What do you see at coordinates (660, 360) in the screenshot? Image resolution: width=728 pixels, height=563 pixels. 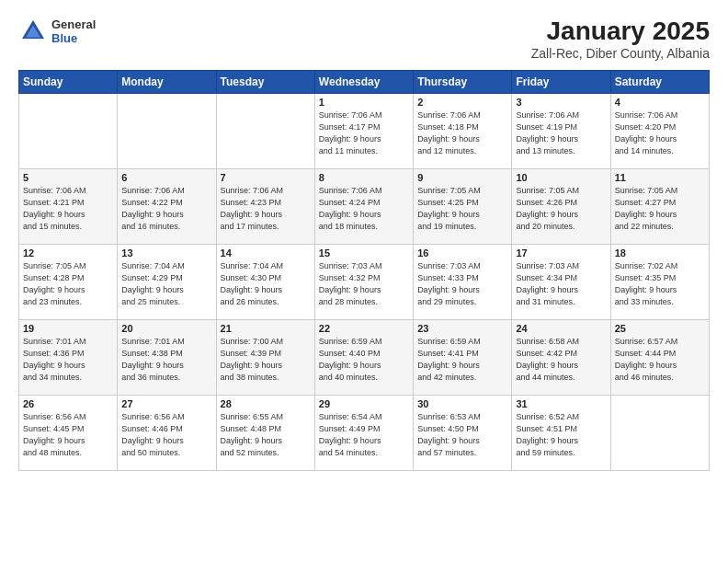 I see `day-info: Sunrise: 6:57 AM Sunset: 4:44 PM Dayligh…` at bounding box center [660, 360].